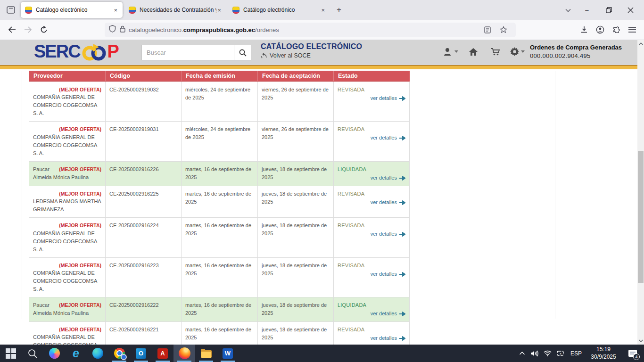  Describe the element at coordinates (220, 141) in the screenshot. I see `issue-date: miércoles, 24 de septiembre de 2025` at that location.